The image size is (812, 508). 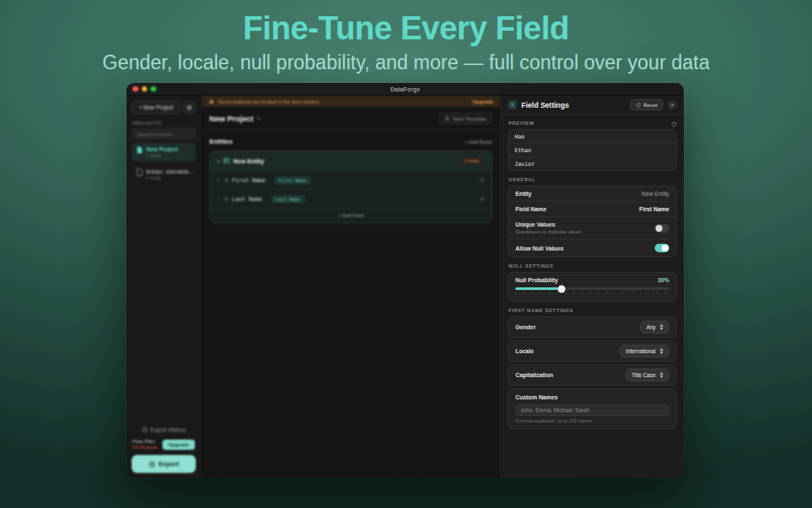 What do you see at coordinates (190, 108) in the screenshot?
I see `grid-icon: ▦` at bounding box center [190, 108].